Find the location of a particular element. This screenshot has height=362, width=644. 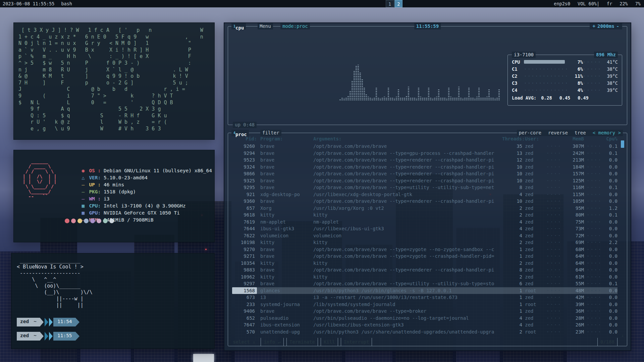

process-memory: 307M is located at coordinates (573, 146).